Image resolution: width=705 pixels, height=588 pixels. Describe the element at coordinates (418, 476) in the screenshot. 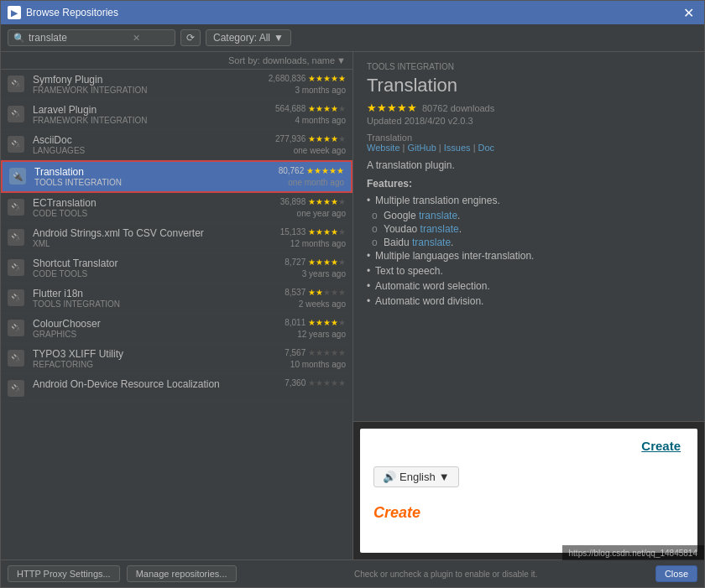

I see `language-label: English` at that location.